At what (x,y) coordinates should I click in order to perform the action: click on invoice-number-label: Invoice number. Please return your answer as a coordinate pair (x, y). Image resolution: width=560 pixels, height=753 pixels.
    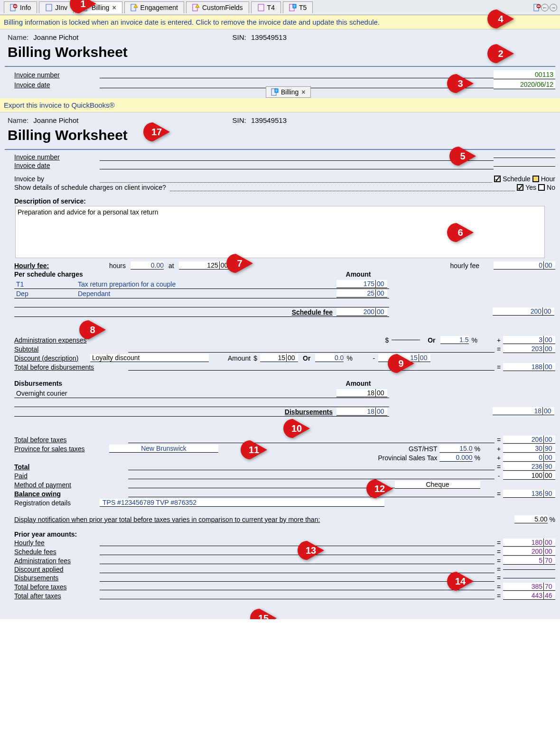
    Looking at the image, I should click on (52, 75).